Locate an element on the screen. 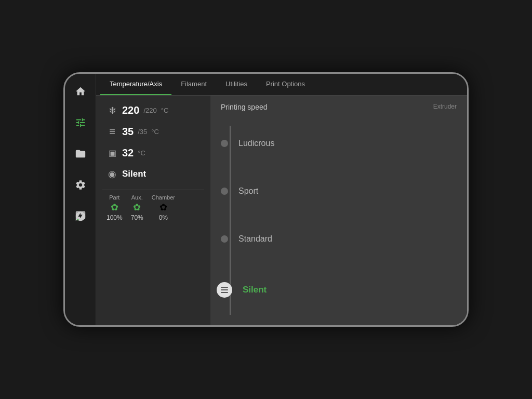  tab-temperature-axis: Temperature/Axis is located at coordinates (136, 84).